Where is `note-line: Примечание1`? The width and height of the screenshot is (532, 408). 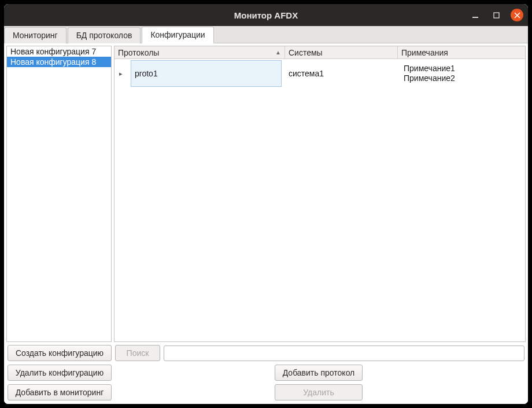
note-line: Примечание1 is located at coordinates (463, 69).